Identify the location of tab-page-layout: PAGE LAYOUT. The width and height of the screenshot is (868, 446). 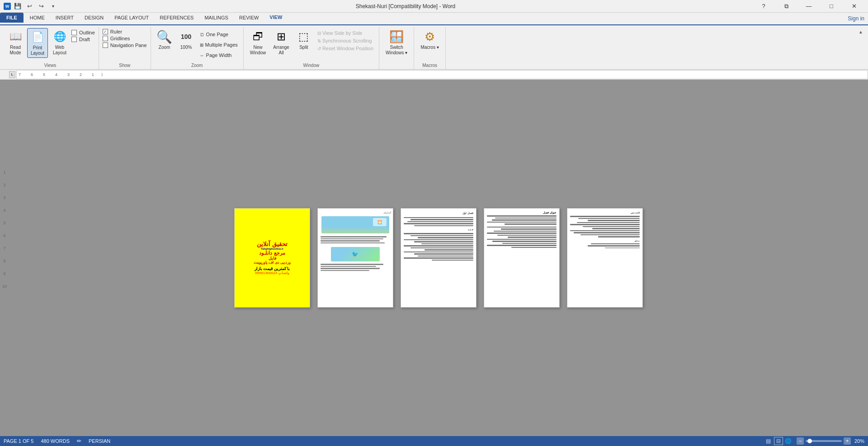
(132, 18).